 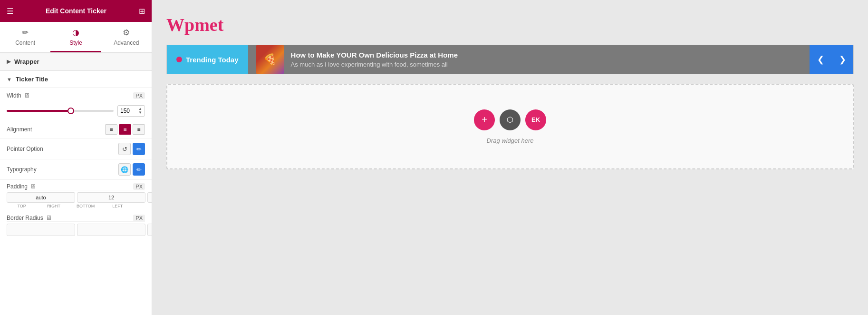 I want to click on ticker-next-button: ❯, so click(x=842, y=59).